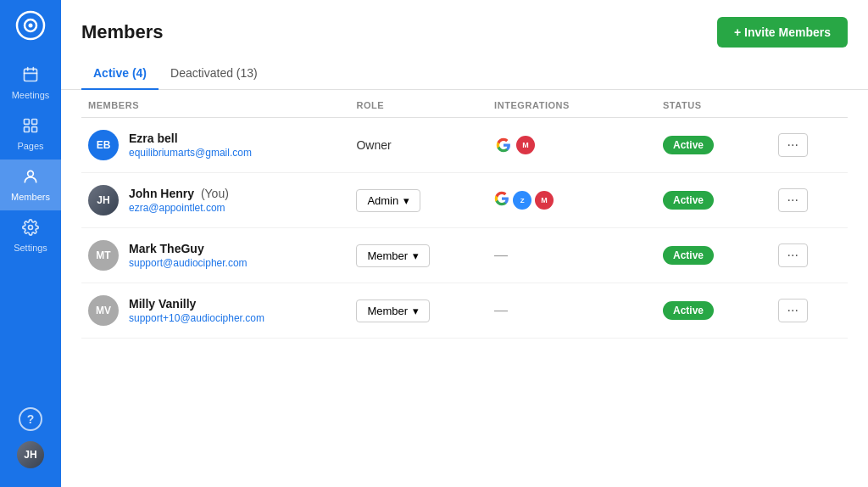  I want to click on avatar: EB, so click(103, 145).